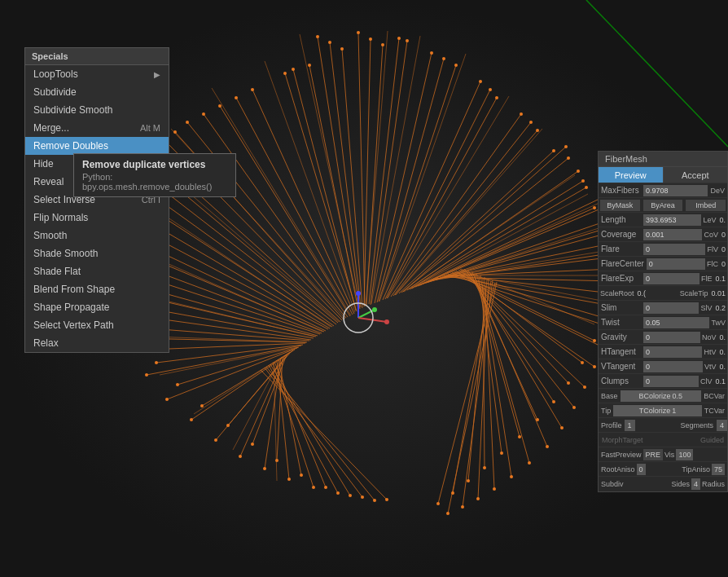 Image resolution: width=728 pixels, height=577 pixels. I want to click on imbed-btn: Imbed, so click(705, 205).